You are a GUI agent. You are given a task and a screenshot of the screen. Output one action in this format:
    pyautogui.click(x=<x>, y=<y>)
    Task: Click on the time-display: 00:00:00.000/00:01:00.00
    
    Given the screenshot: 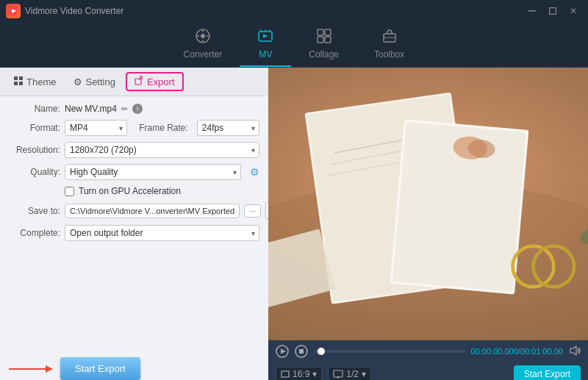 What is the action you would take?
    pyautogui.click(x=517, y=351)
    